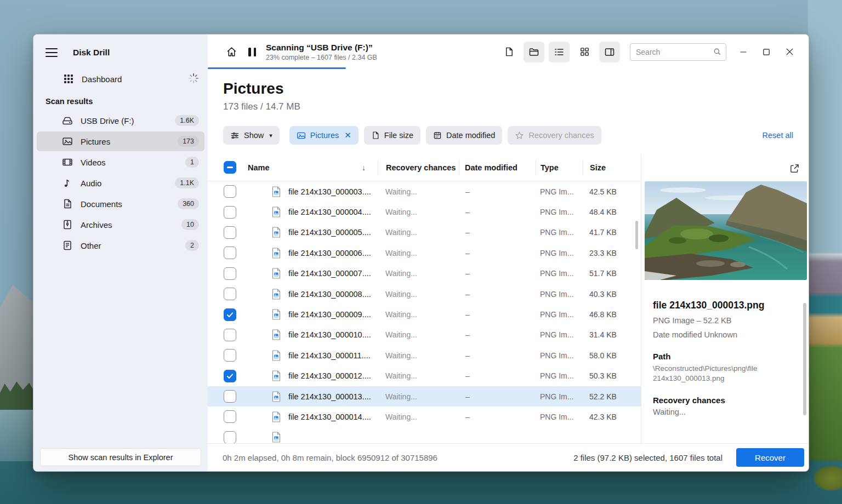  I want to click on search-input, so click(674, 52).